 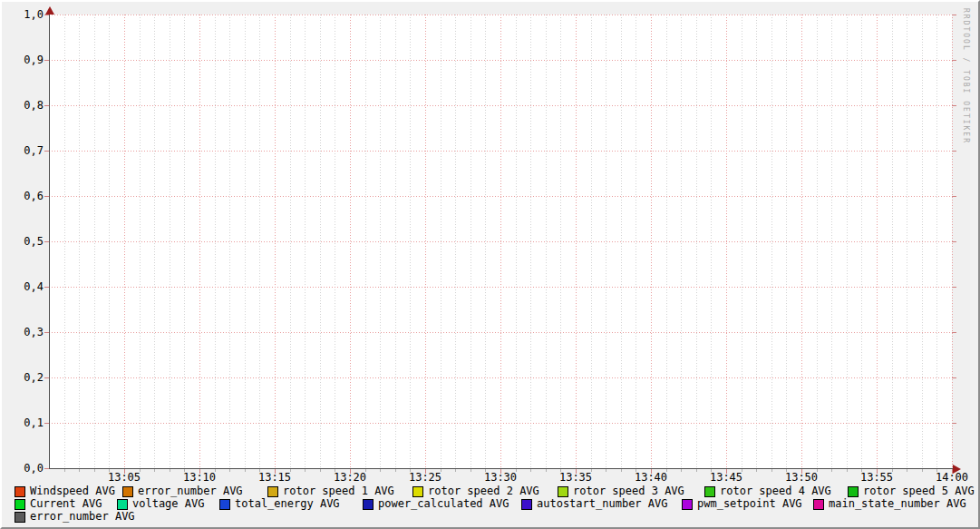 I want to click on y-tick-label: 0,8, so click(x=23, y=105).